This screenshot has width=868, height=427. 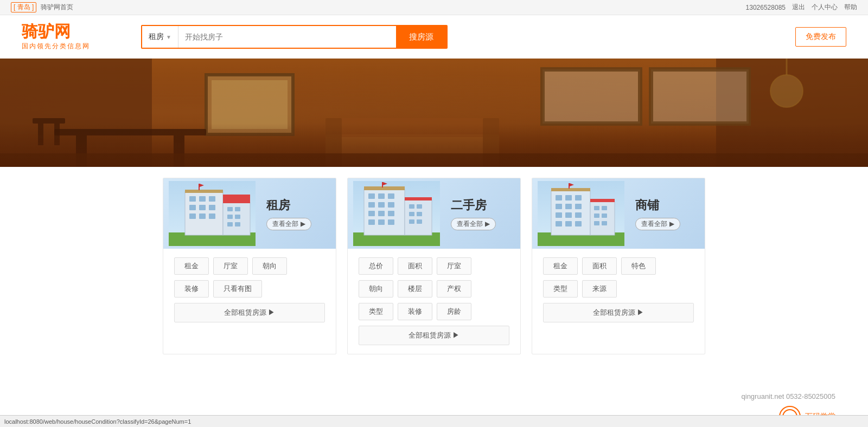 What do you see at coordinates (231, 266) in the screenshot?
I see `filter-rent-room: 厅室` at bounding box center [231, 266].